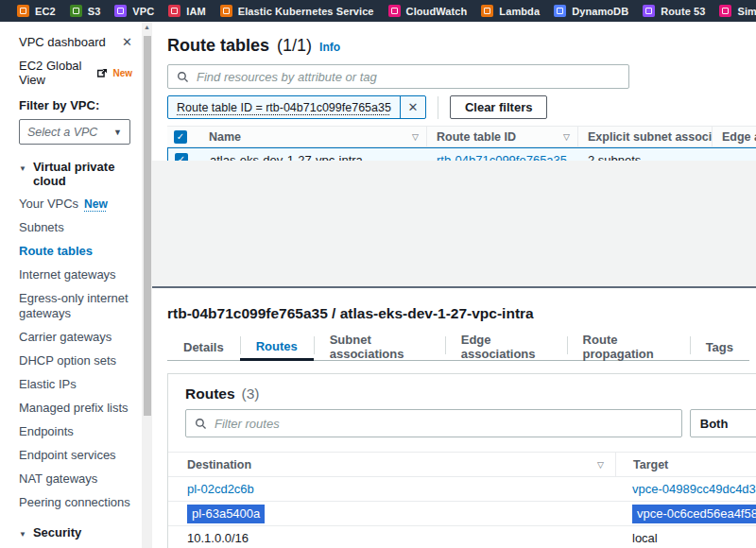 This screenshot has width=756, height=548. Describe the element at coordinates (204, 347) in the screenshot. I see `tab-details: Details` at that location.